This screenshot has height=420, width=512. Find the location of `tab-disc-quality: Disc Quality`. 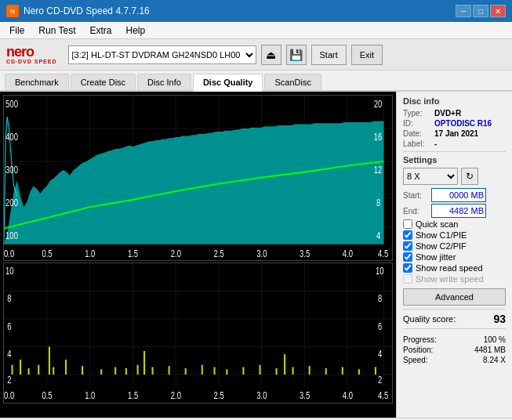

tab-disc-quality: Disc Quality is located at coordinates (228, 83).